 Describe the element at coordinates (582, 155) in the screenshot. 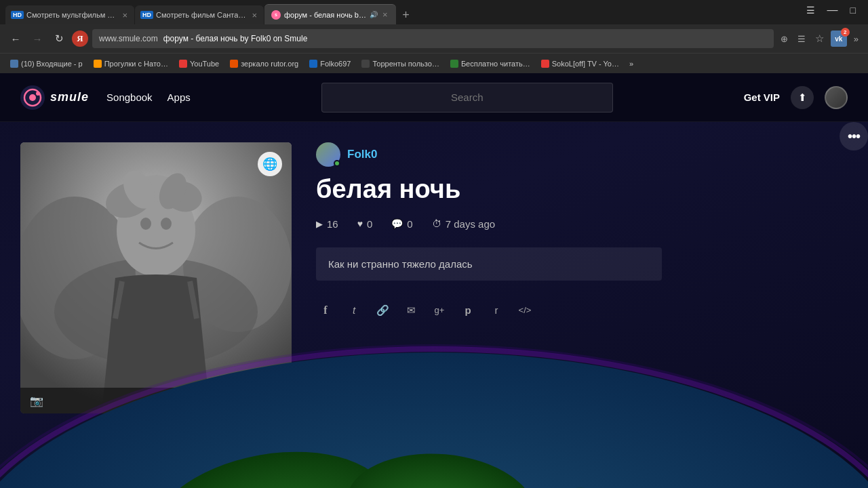

I see `song-user-row: Folk0` at that location.